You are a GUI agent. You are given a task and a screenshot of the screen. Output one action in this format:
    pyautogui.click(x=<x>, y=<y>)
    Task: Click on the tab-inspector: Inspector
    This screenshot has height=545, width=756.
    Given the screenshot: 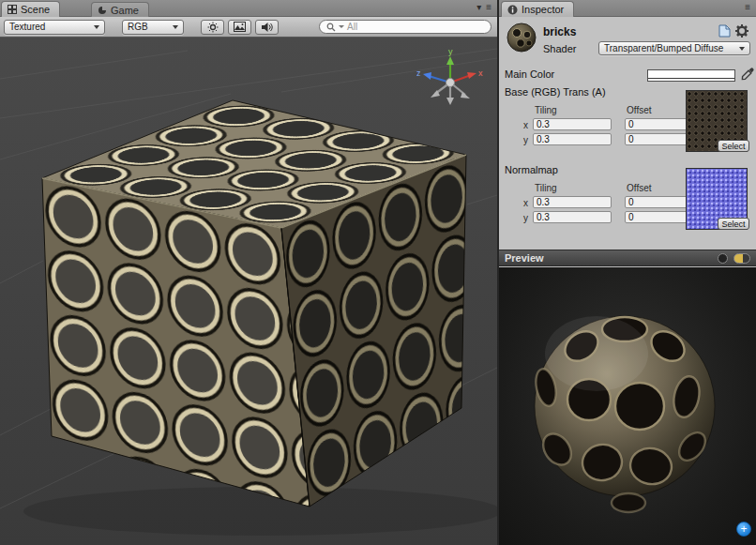 What is the action you would take?
    pyautogui.click(x=537, y=9)
    